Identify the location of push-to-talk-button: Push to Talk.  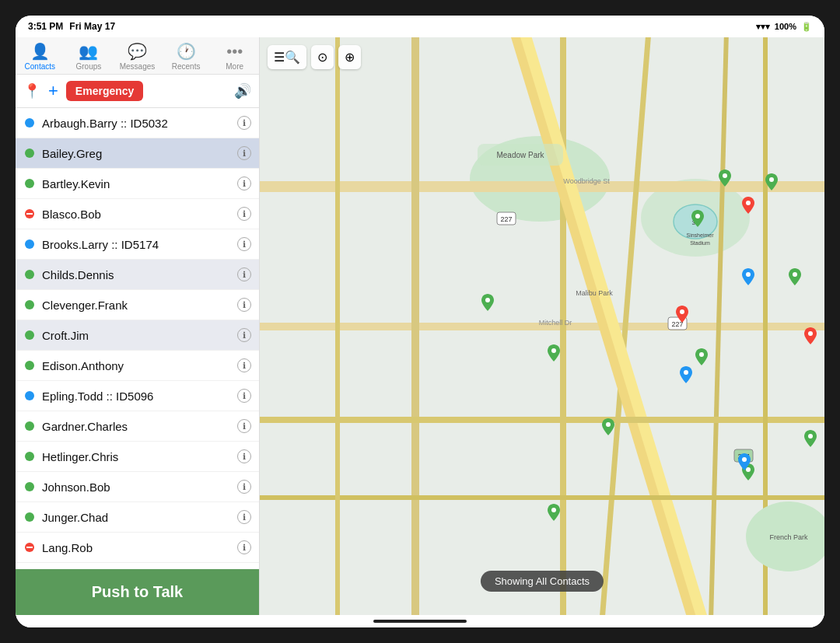
(137, 592).